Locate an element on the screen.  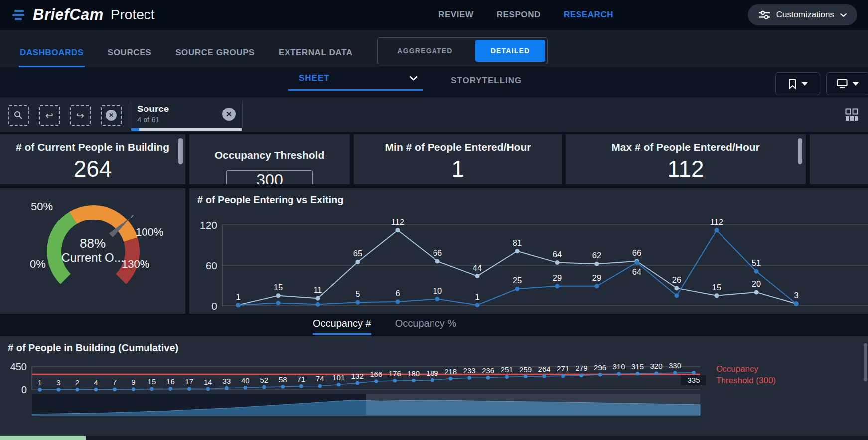
clear-selections-button: ✕ is located at coordinates (111, 115).